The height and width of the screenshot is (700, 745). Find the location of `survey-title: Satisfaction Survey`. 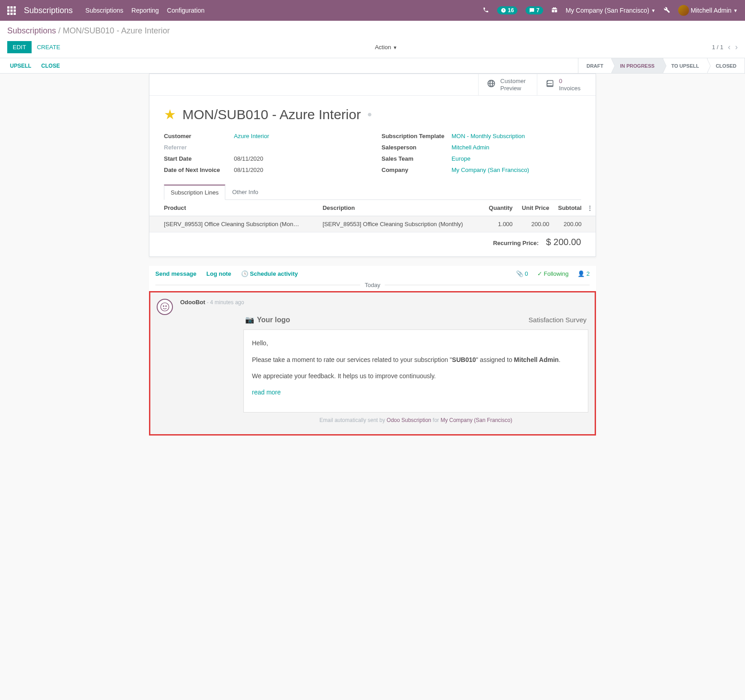

survey-title: Satisfaction Survey is located at coordinates (558, 320).